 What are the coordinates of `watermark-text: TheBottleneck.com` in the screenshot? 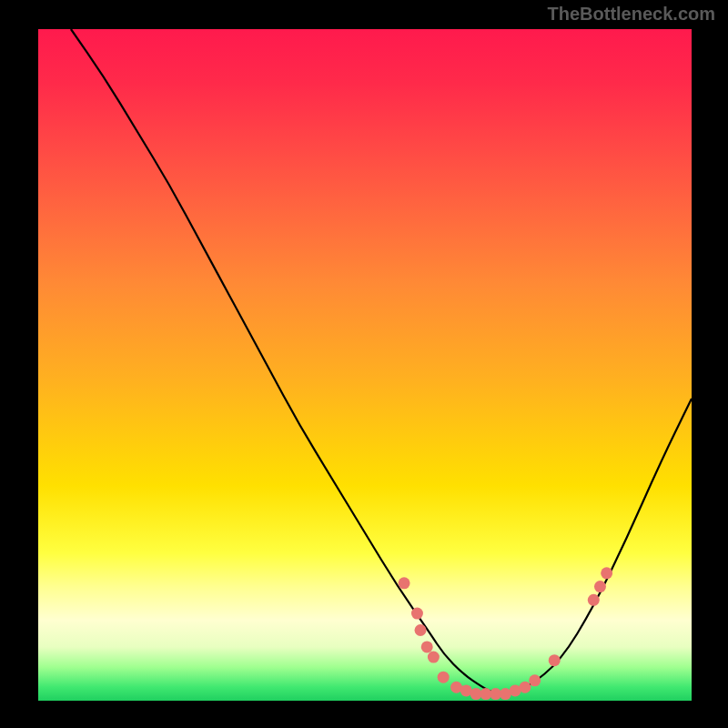 It's located at (632, 15).